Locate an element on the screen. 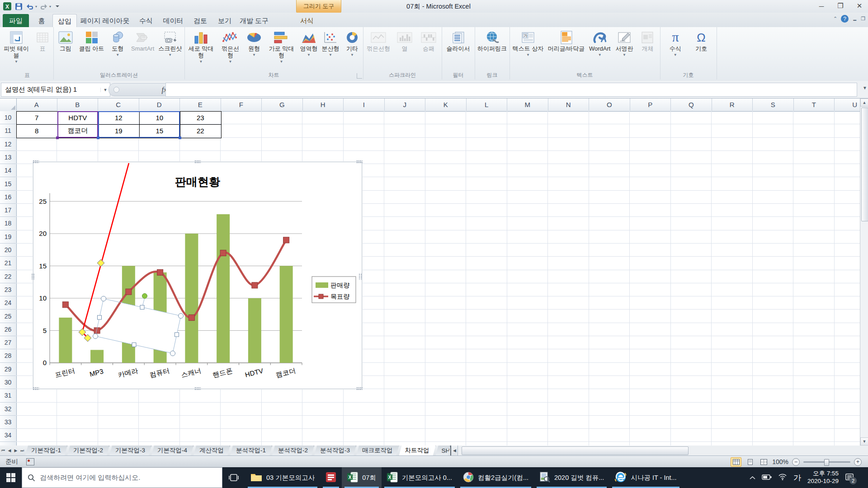 This screenshot has width=868, height=488. taskbar-item-03 기본모의고사: 03 기본모의고사 is located at coordinates (283, 478).